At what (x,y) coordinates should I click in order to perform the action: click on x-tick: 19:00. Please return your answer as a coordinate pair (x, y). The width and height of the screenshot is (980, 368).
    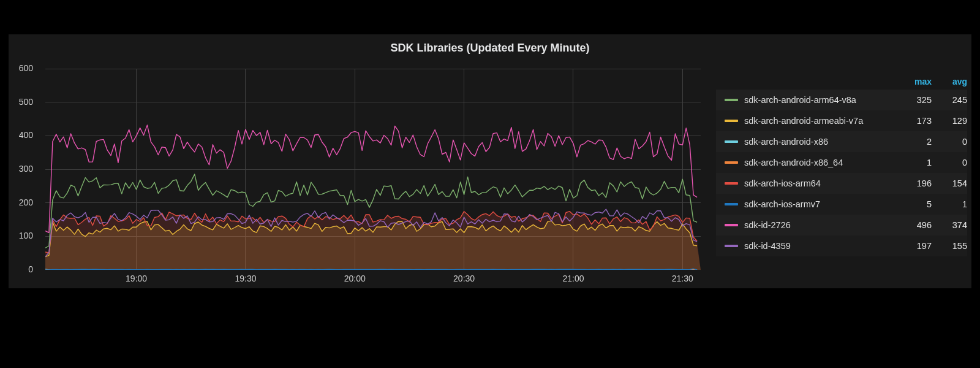
    Looking at the image, I should click on (136, 278).